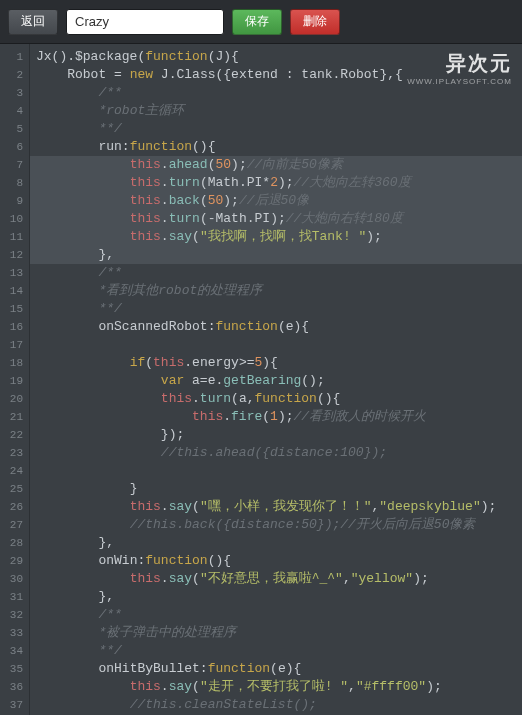 This screenshot has height=715, width=522. Describe the element at coordinates (14, 435) in the screenshot. I see `line-number: 22` at that location.